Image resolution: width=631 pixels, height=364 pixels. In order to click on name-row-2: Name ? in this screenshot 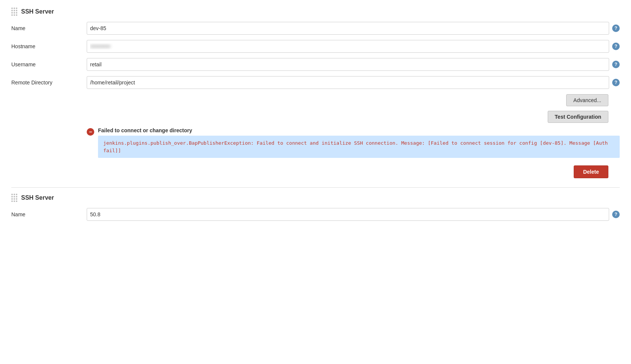, I will do `click(316, 214)`.